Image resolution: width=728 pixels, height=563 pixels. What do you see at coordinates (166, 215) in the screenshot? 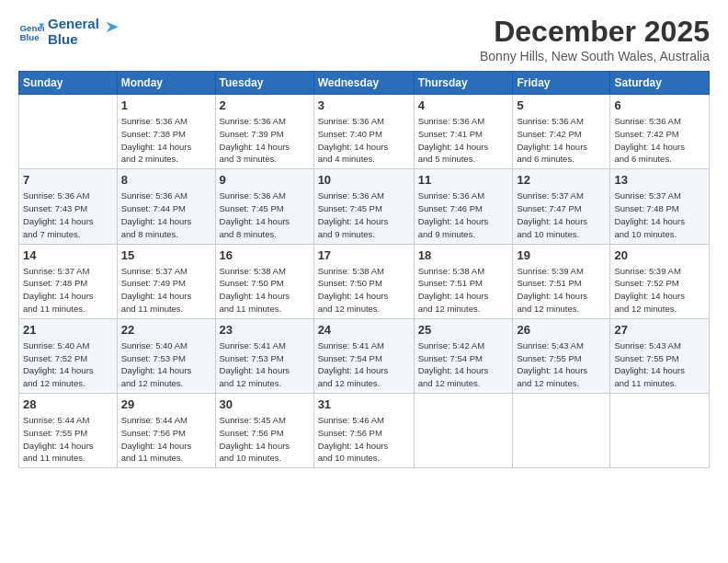
I see `cell-info: Sunrise: 5:36 AM Sunset: 7:44 PM Dayligh…` at bounding box center [166, 215].